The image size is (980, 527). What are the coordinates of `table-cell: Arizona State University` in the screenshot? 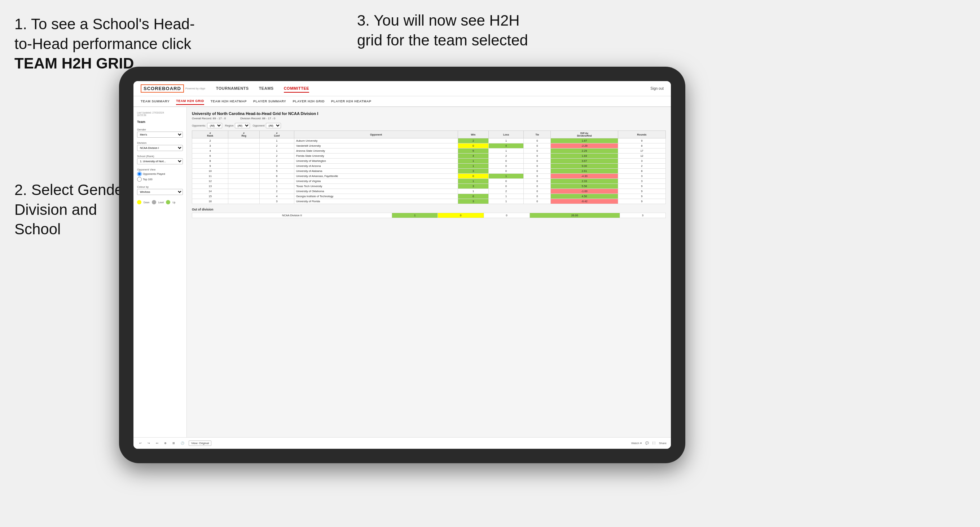 It's located at (376, 151).